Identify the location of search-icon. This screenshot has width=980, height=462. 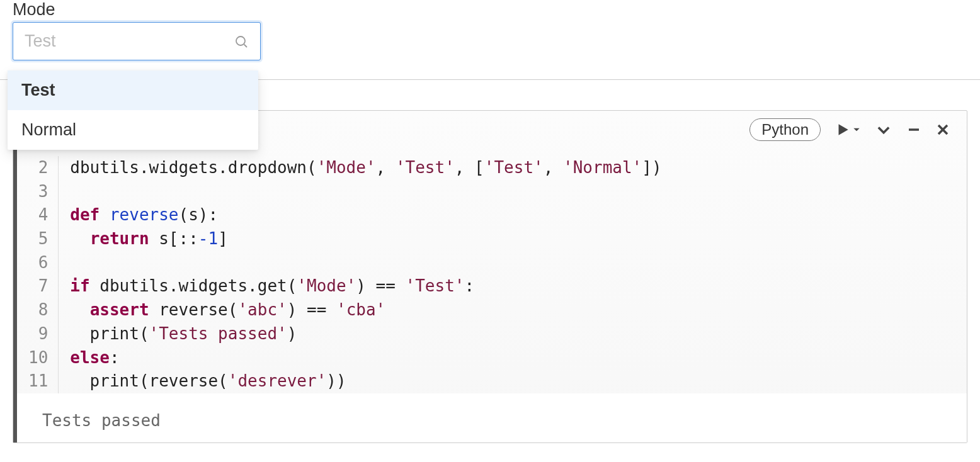
(241, 42).